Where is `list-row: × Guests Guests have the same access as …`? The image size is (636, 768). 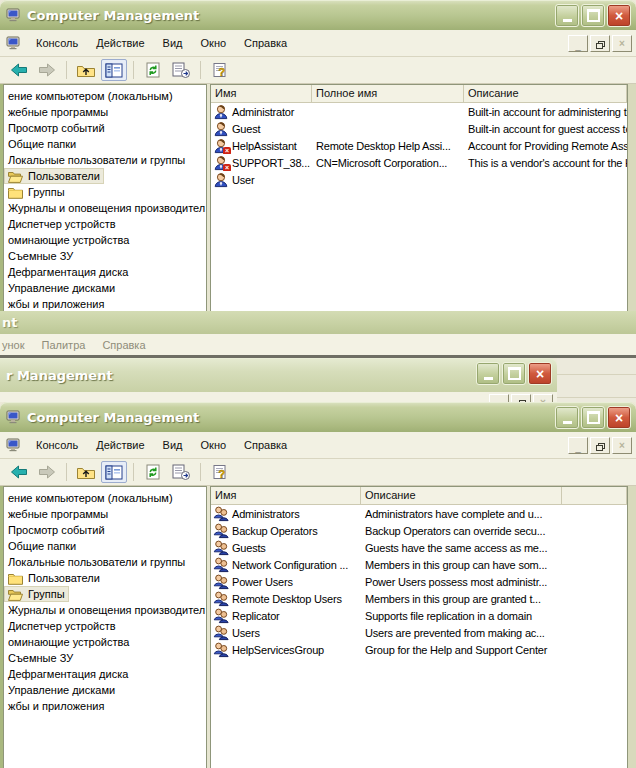
list-row: × Guests Guests have the same access as … is located at coordinates (419, 548).